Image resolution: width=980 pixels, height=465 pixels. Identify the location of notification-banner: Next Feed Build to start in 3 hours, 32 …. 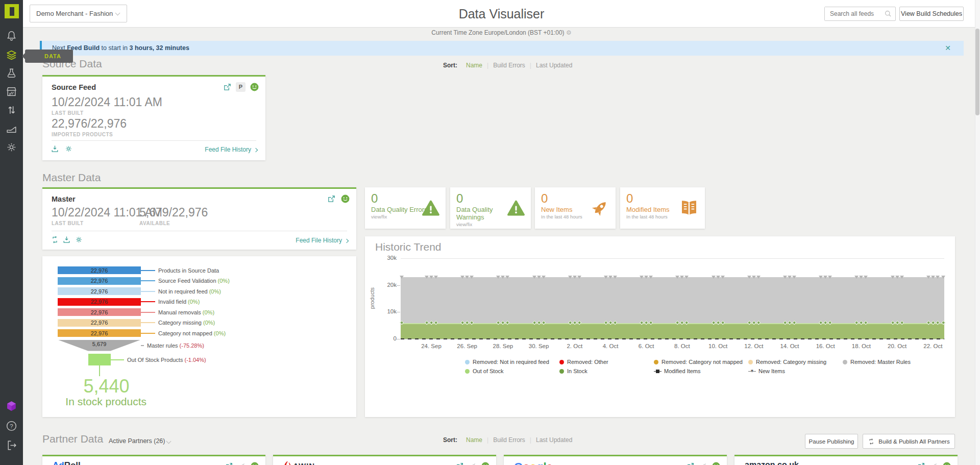
(502, 48).